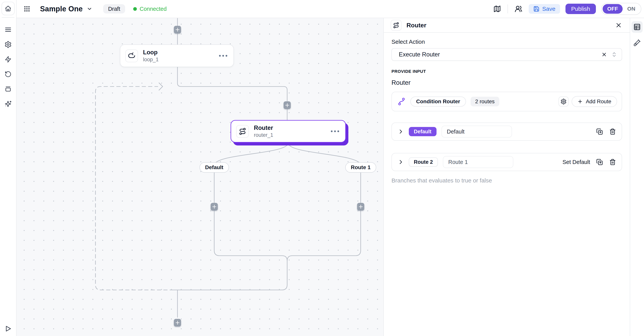 The width and height of the screenshot is (644, 336). What do you see at coordinates (507, 132) in the screenshot?
I see `route-row-default: Default` at bounding box center [507, 132].